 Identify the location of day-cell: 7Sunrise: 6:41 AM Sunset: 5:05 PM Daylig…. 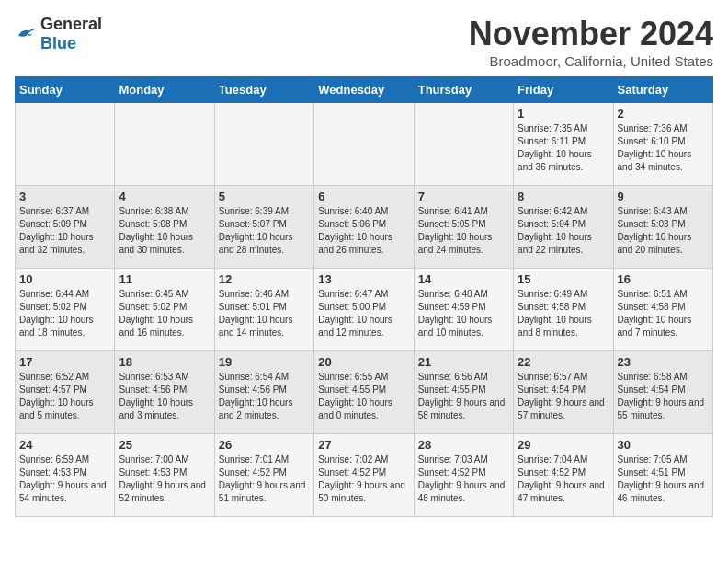
(463, 227).